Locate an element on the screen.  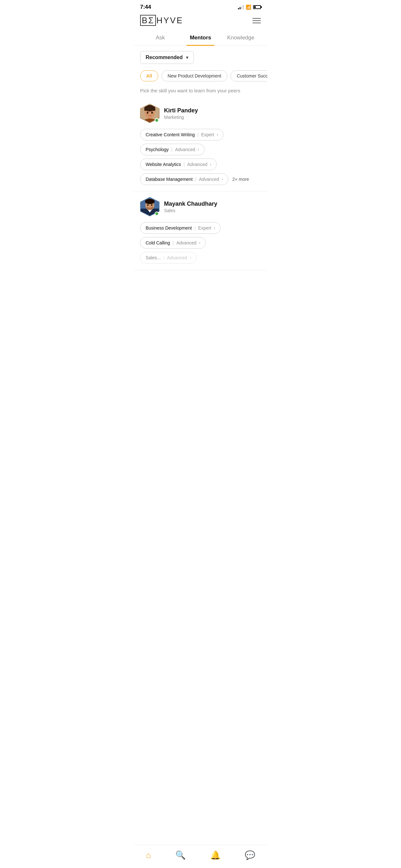
battery-icon is located at coordinates (257, 7).